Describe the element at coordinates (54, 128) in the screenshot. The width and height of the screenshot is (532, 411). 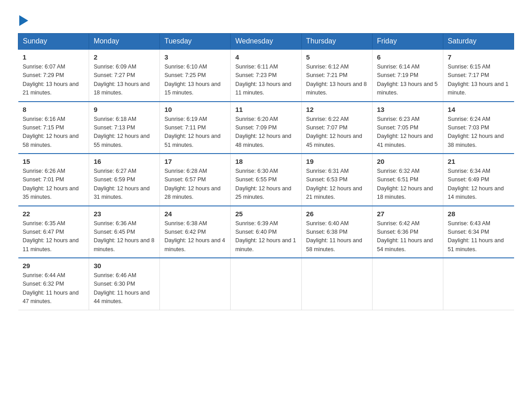
I see `calendar-cell: 8 Sunrise: 6:16 AMSunset: 7:15 PMDayligh…` at that location.